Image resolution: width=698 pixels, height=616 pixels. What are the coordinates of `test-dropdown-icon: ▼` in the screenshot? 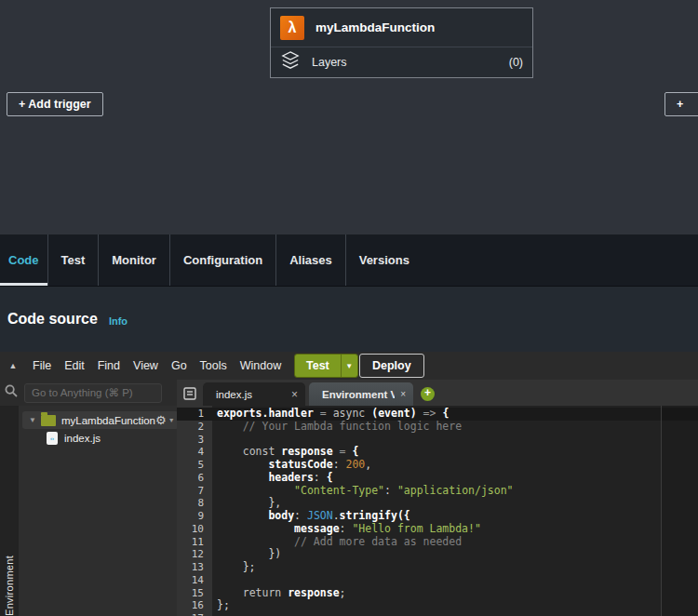 It's located at (349, 366).